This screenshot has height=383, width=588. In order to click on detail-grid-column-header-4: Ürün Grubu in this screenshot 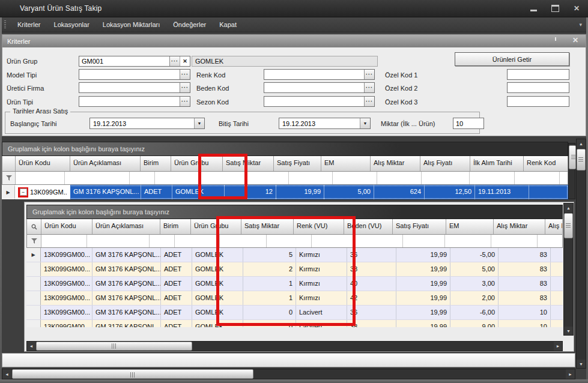, I will do `click(216, 227)`.